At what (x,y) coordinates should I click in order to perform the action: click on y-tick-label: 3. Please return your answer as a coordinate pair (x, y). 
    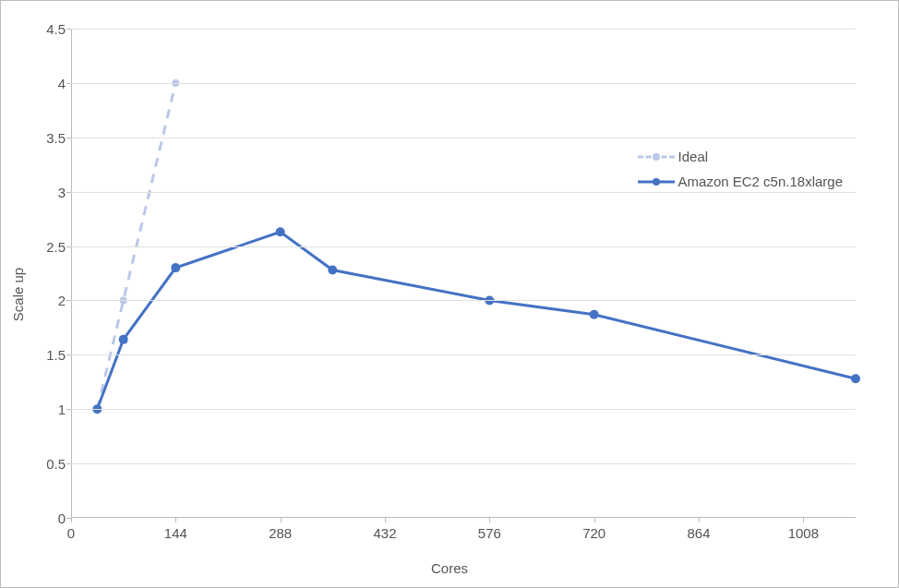
    Looking at the image, I should click on (42, 192).